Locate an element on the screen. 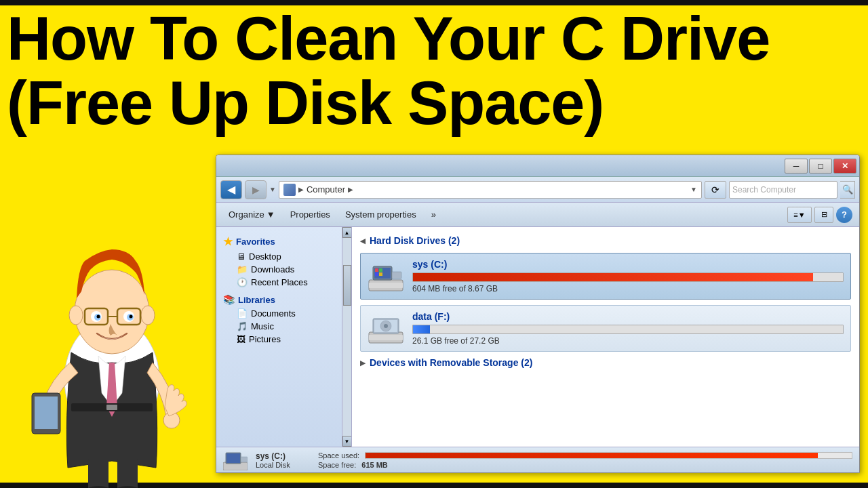 The width and height of the screenshot is (868, 488). toolbar-right: ≡▼ ⊟ ? is located at coordinates (820, 215).